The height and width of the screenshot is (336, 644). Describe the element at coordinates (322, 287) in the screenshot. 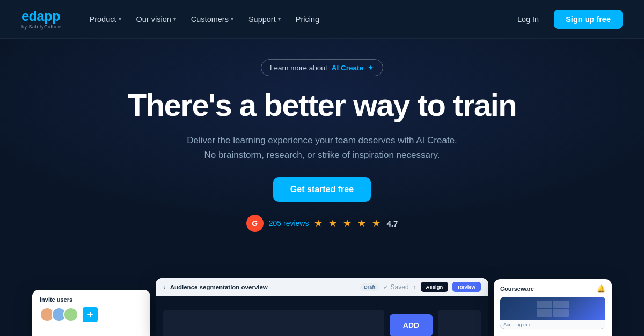

I see `center-topbar: ‹ Audience segmentation overview Draft ✓…` at that location.